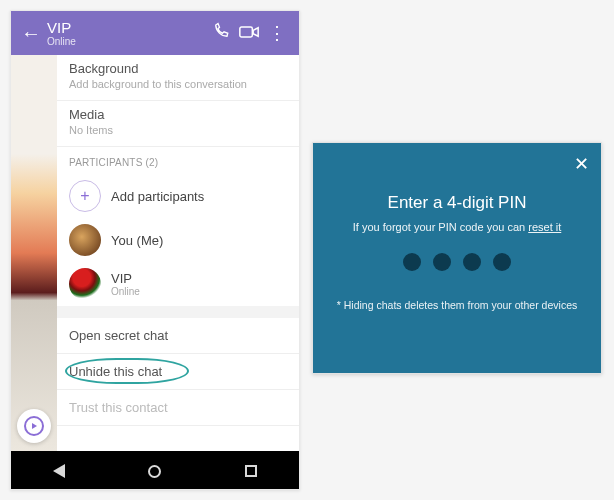 The height and width of the screenshot is (500, 614). Describe the element at coordinates (126, 278) in the screenshot. I see `participant-name: VIP` at that location.